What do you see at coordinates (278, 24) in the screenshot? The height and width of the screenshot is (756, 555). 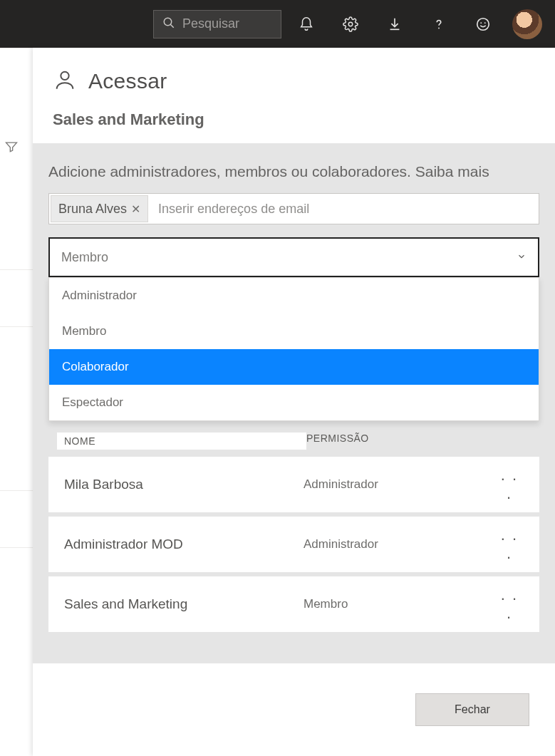 I see `topbar` at bounding box center [278, 24].